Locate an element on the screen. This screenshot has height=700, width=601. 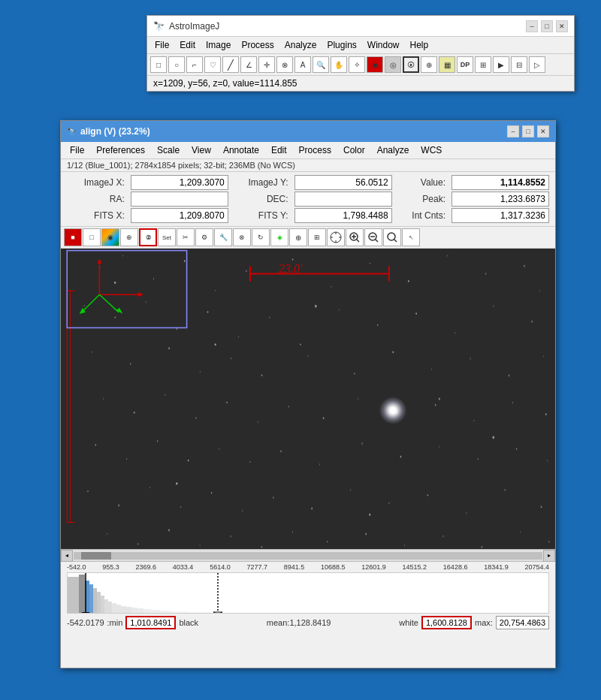
img-tool-x: ⊗ is located at coordinates (242, 237).